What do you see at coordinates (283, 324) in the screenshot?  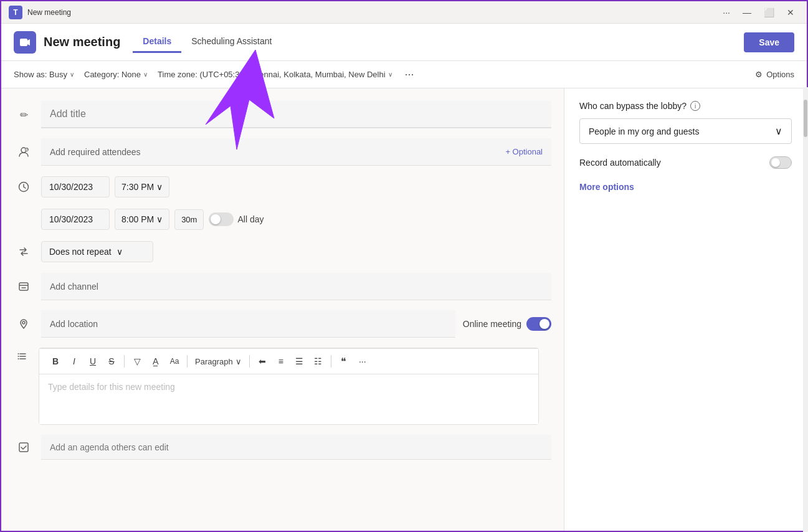 I see `location-row: Add location Online meeting` at bounding box center [283, 324].